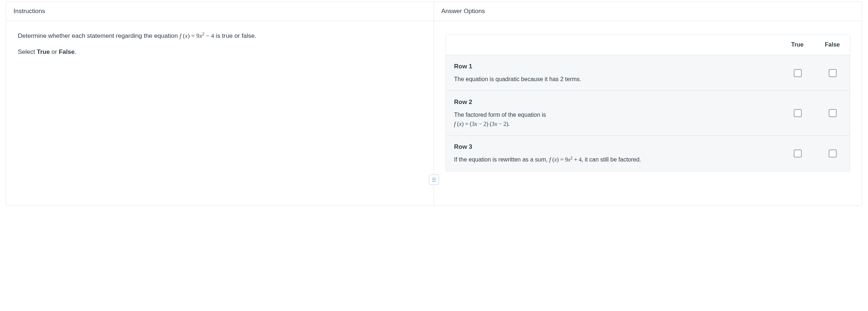 This screenshot has height=311, width=868. Describe the element at coordinates (833, 73) in the screenshot. I see `row1-false-checkbox` at that location.